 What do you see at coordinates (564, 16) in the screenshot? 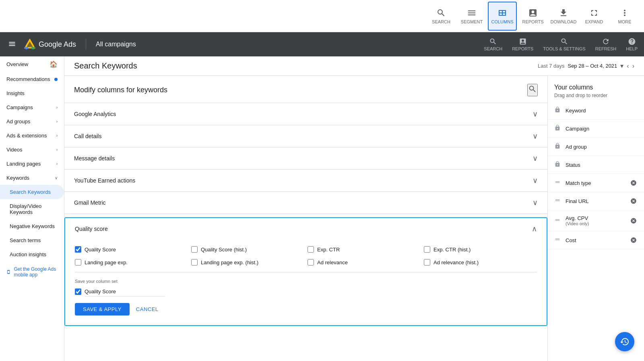
I see `toolbar-download-btn: DOWNLOAD` at bounding box center [564, 16].